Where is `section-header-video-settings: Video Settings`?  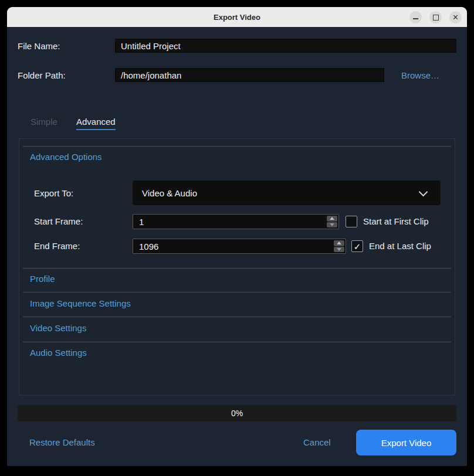 section-header-video-settings: Video Settings is located at coordinates (58, 328).